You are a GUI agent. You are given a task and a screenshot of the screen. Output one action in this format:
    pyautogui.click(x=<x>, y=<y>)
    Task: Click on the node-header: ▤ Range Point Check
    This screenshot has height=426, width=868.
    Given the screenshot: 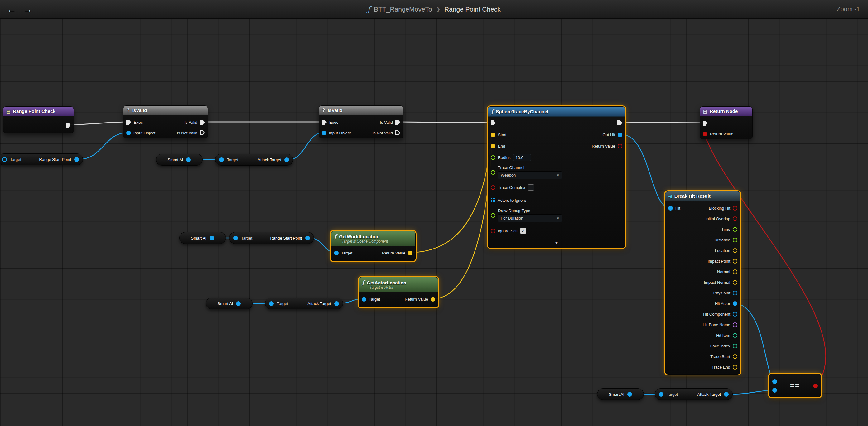 What is the action you would take?
    pyautogui.click(x=38, y=111)
    